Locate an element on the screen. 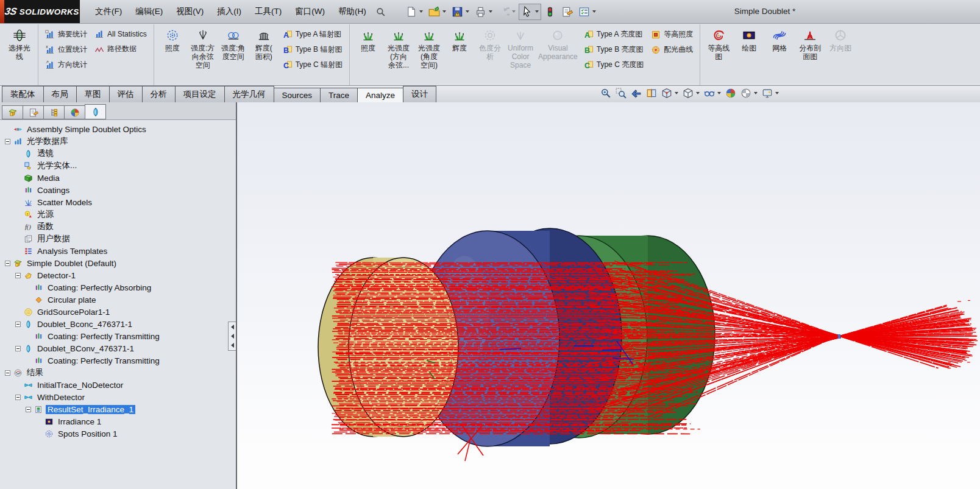 The image size is (980, 489). tree-item-6: Scatter Models is located at coordinates (118, 202).